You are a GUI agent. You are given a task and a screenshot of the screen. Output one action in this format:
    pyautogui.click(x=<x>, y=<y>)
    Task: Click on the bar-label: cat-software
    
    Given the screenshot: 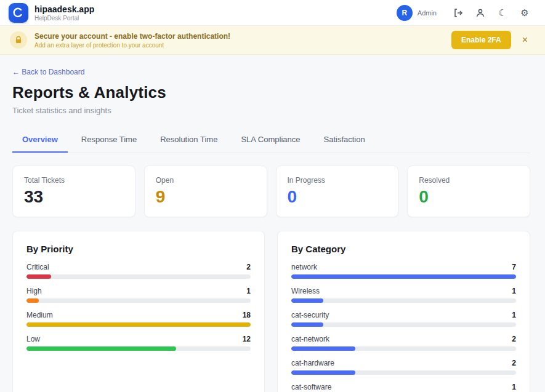 What is the action you would take?
    pyautogui.click(x=312, y=387)
    